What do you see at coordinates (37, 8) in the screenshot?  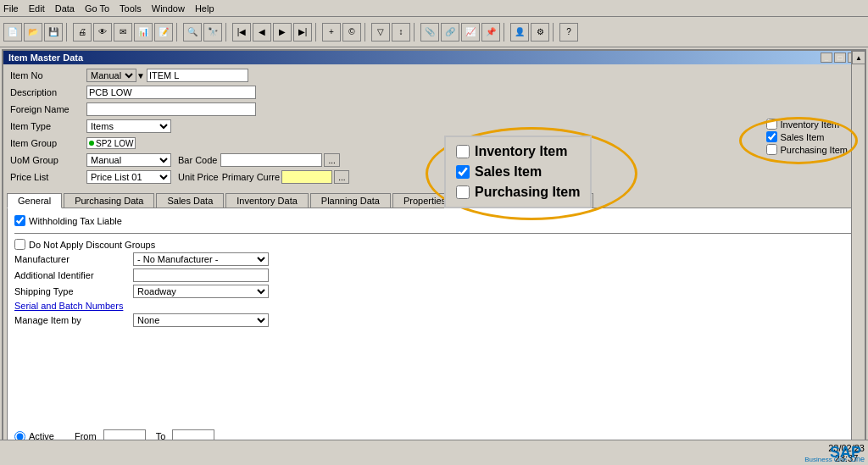 I see `menu-edit: Edit` at bounding box center [37, 8].